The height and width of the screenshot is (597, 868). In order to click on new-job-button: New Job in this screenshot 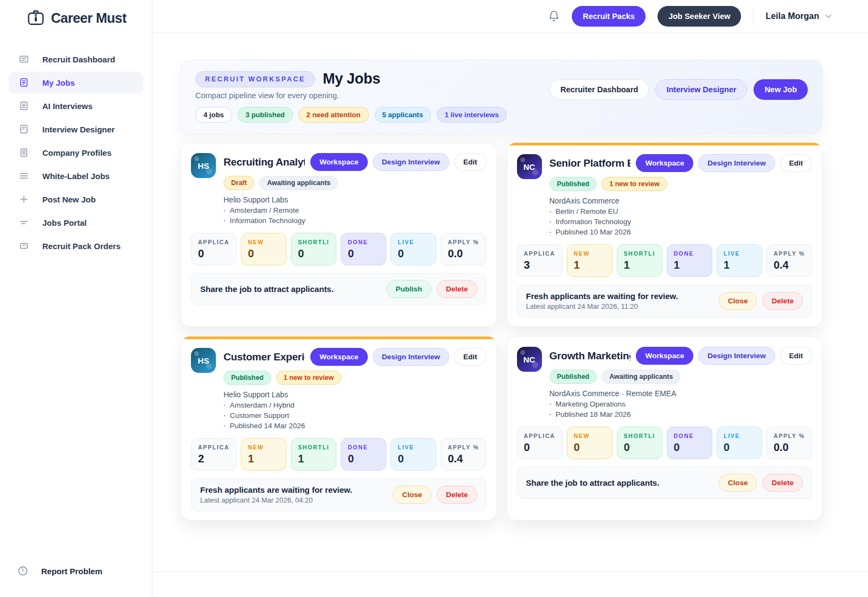, I will do `click(781, 90)`.